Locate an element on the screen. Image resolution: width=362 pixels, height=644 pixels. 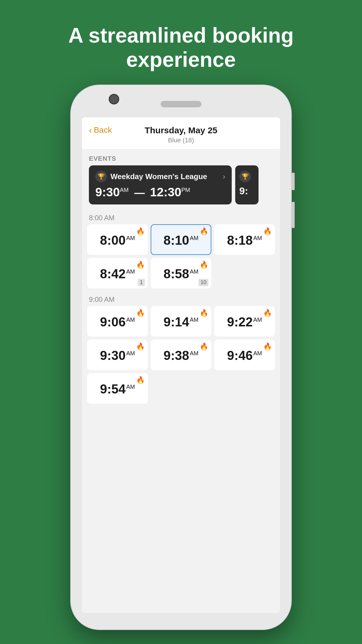
time-slot: 🔥8:42AM1 is located at coordinates (117, 273).